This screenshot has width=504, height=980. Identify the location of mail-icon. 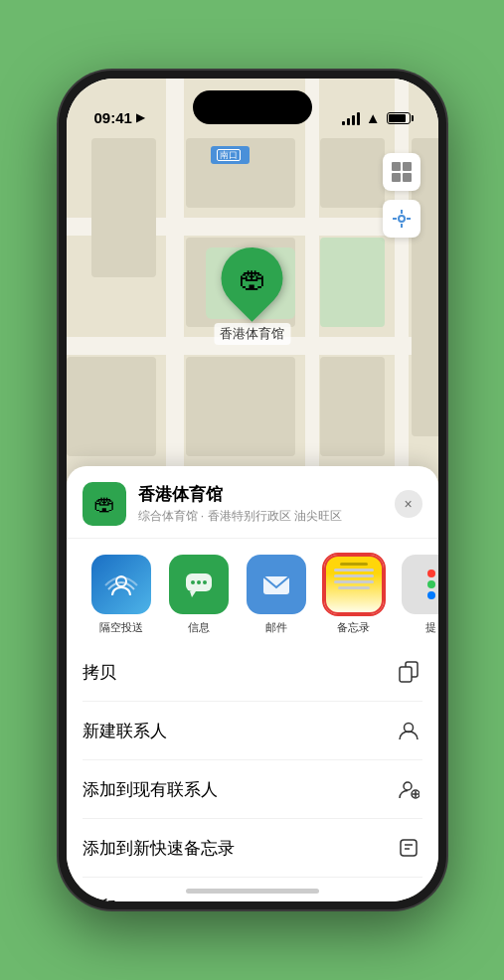
(276, 584).